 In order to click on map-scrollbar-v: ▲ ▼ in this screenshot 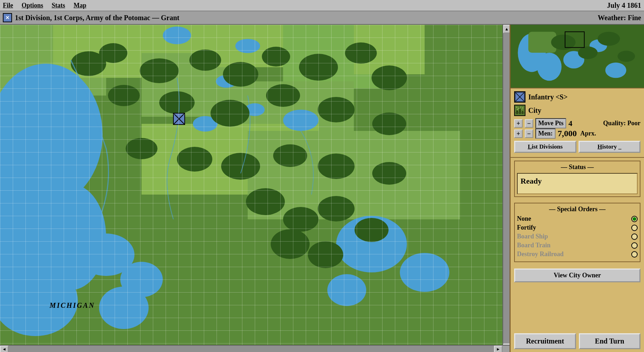, I will do `click(506, 188)`.